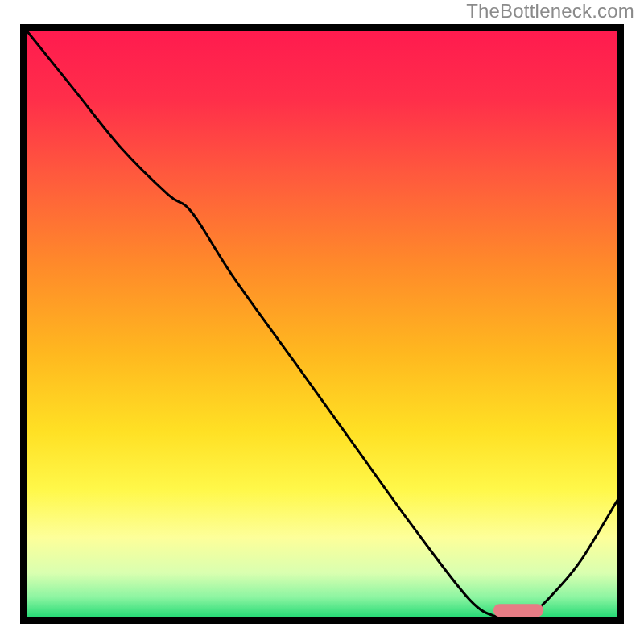  Describe the element at coordinates (551, 11) in the screenshot. I see `watermark-text: TheBottleneck.com` at that location.